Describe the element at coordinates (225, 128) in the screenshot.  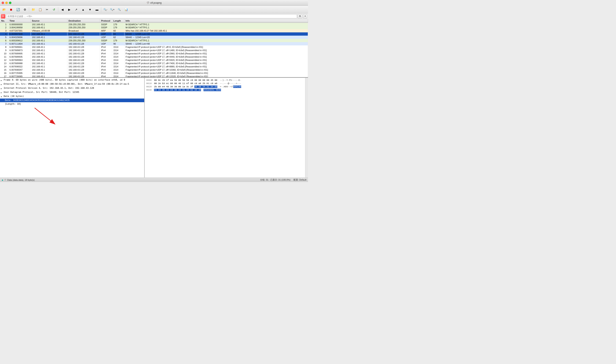
I see `hex-panel: 000000 0c 29 1f ea 59 00 50 56 c0 00 08 …` at that location.